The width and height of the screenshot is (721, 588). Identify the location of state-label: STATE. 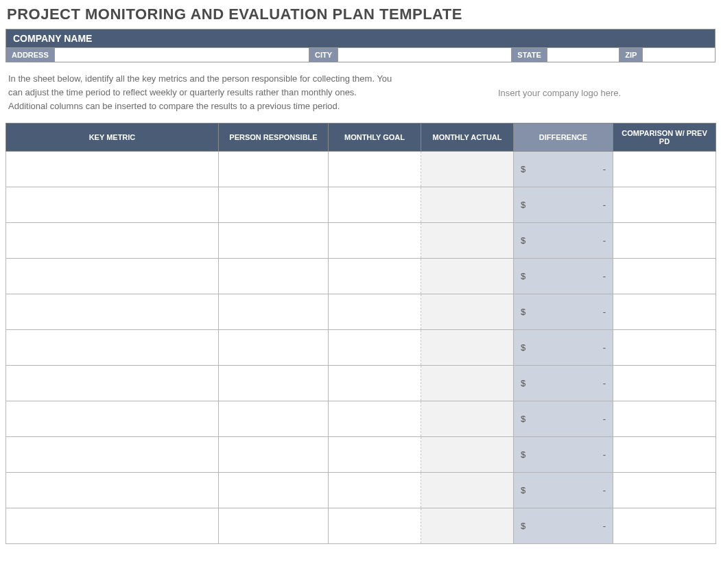
(529, 55).